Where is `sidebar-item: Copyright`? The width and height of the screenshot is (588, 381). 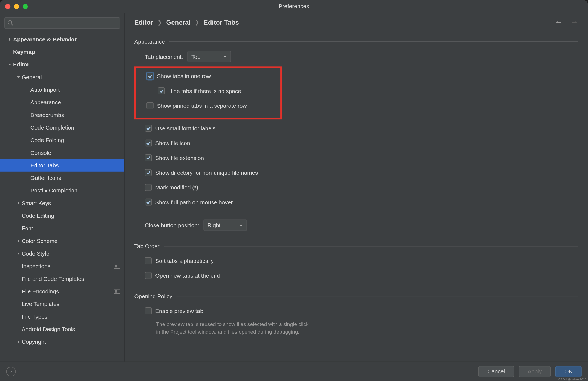
sidebar-item: Copyright is located at coordinates (62, 342).